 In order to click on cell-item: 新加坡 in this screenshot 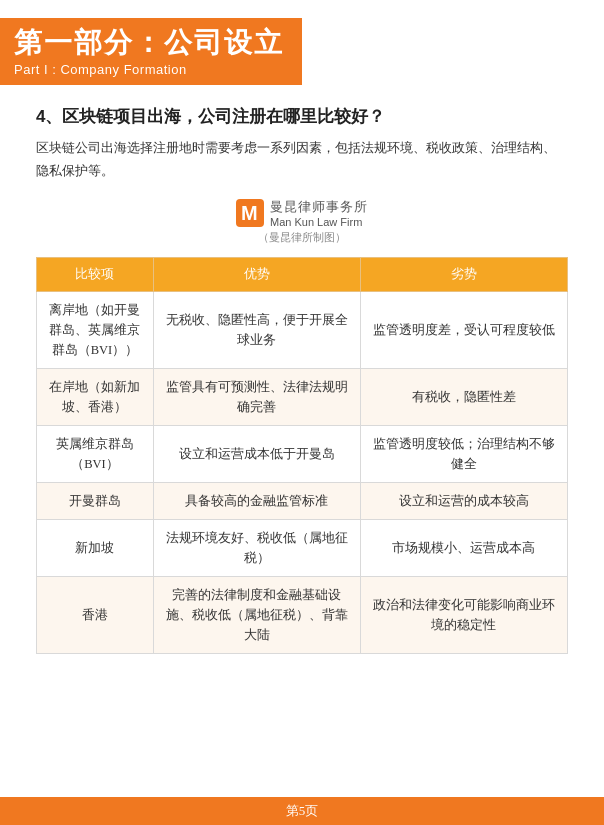, I will do `click(96, 548)`.